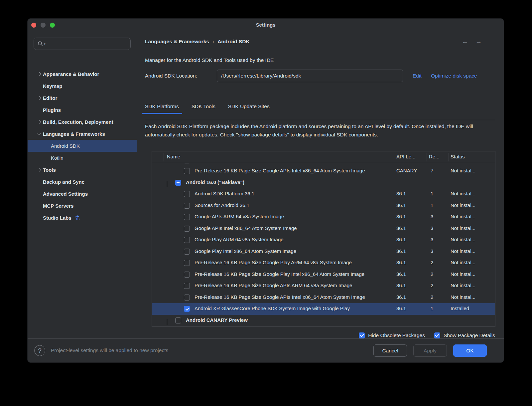  What do you see at coordinates (475, 42) in the screenshot?
I see `history-nav: ←→` at bounding box center [475, 42].